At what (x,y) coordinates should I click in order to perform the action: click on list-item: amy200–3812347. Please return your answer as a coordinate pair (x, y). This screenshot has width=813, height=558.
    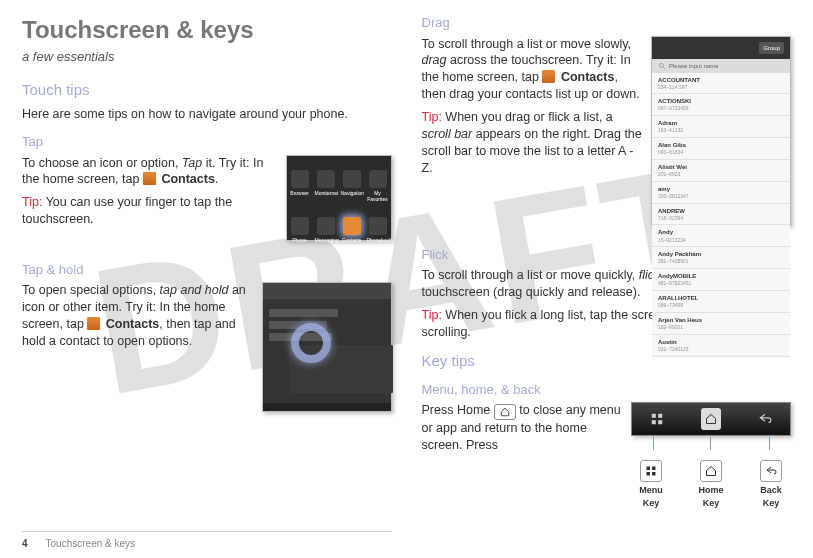
    Looking at the image, I should click on (721, 193).